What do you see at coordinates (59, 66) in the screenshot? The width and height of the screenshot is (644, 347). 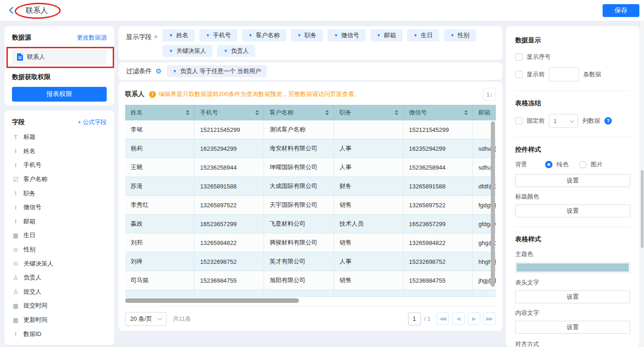 I see `datasource-panel: 数据源 更改数据源 联系人 数据获取权限 报表权限` at bounding box center [59, 66].